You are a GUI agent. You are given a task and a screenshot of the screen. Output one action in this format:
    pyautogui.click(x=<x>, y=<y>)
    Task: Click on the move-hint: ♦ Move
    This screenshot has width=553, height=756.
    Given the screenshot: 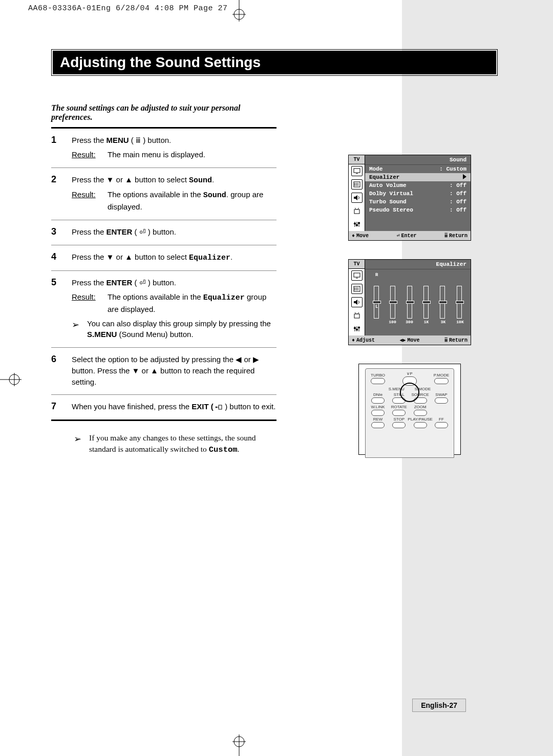 What is the action you would take?
    pyautogui.click(x=360, y=236)
    